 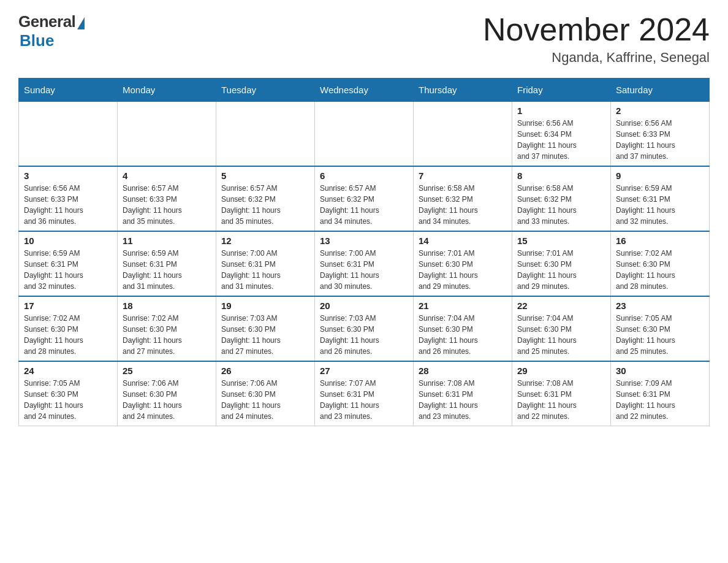 I want to click on day-number: 8, so click(x=561, y=175).